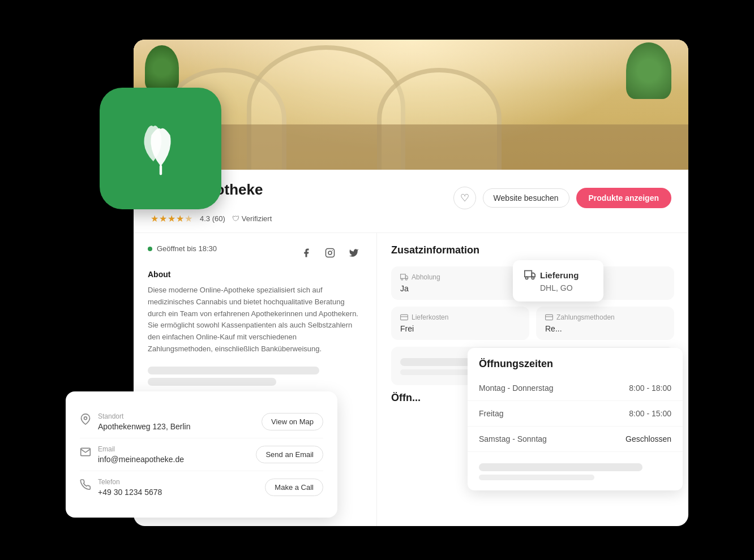  What do you see at coordinates (161, 149) in the screenshot?
I see `leaf-logo` at bounding box center [161, 149].